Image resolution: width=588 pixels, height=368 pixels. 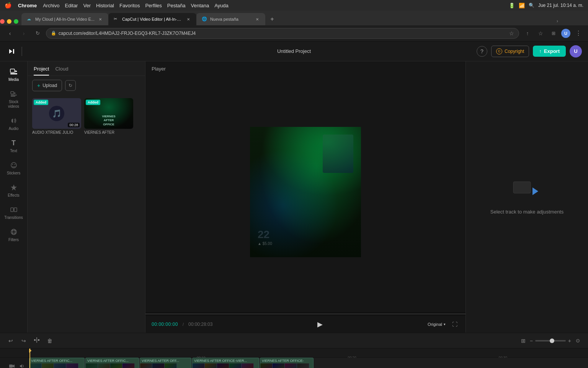 What do you see at coordinates (57, 363) in the screenshot?
I see `video-segment-1: VIERNES AFTER OFFIC...` at bounding box center [57, 363].